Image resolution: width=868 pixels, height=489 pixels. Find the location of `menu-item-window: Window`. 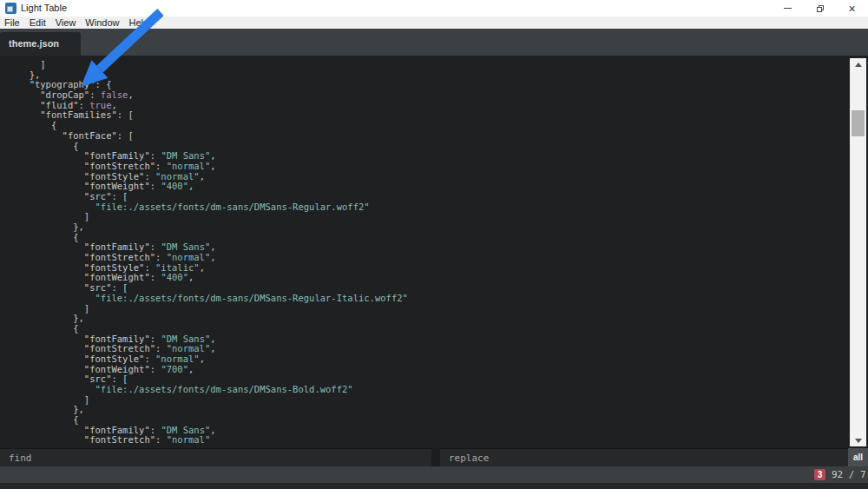

menu-item-window: Window is located at coordinates (106, 23).